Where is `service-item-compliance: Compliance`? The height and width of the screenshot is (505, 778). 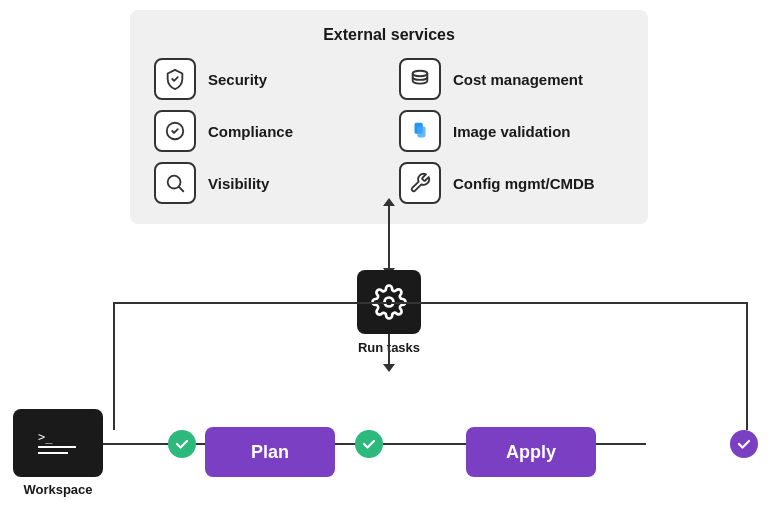
service-item-compliance: Compliance is located at coordinates (266, 131).